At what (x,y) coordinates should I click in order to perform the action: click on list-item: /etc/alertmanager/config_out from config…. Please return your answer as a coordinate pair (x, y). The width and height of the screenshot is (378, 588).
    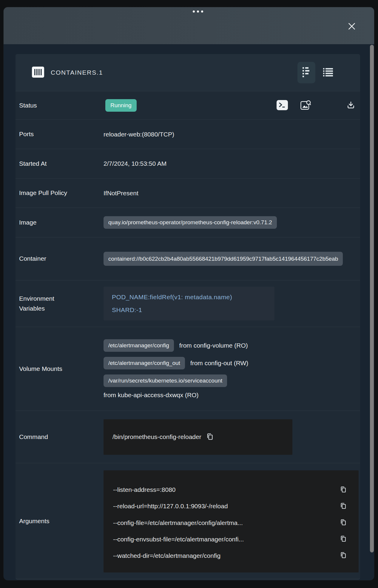
    Looking at the image, I should click on (176, 363).